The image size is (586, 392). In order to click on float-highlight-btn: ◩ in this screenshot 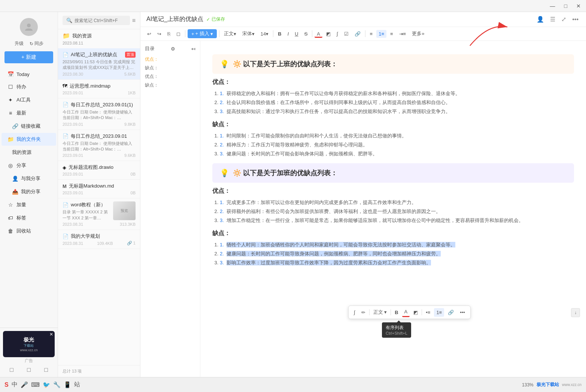, I will do `click(416, 312)`.